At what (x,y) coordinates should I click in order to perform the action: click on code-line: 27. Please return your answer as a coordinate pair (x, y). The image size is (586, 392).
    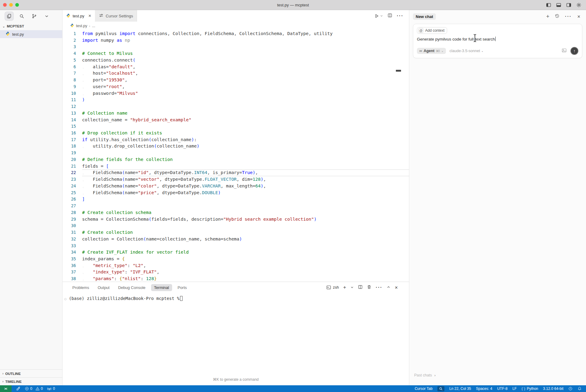
    Looking at the image, I should click on (236, 206).